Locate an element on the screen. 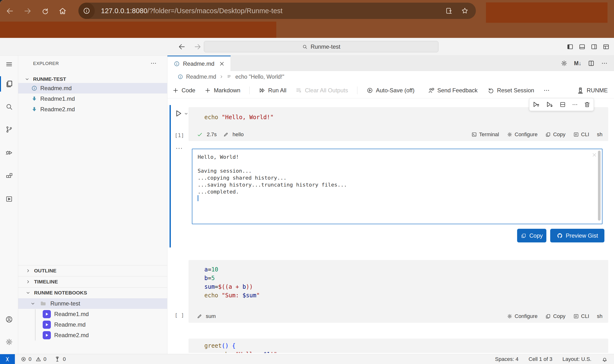 The width and height of the screenshot is (614, 364). notebook-row: Readme.md is located at coordinates (93, 325).